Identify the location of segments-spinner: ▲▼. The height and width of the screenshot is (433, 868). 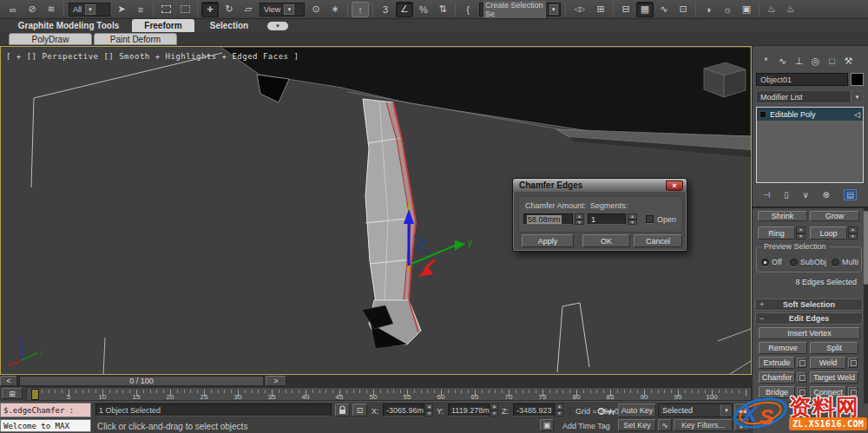
(632, 219).